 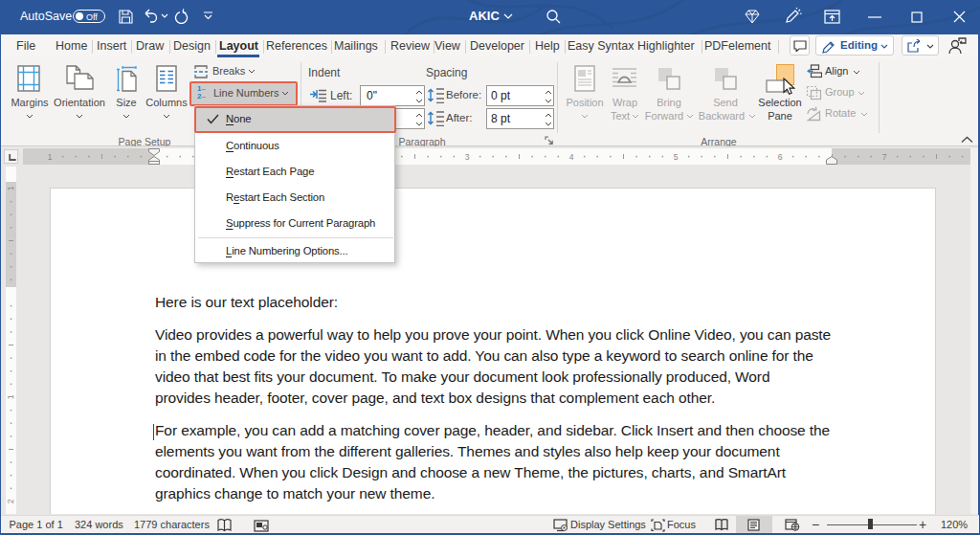 I want to click on svg-text: 7, so click(x=884, y=157).